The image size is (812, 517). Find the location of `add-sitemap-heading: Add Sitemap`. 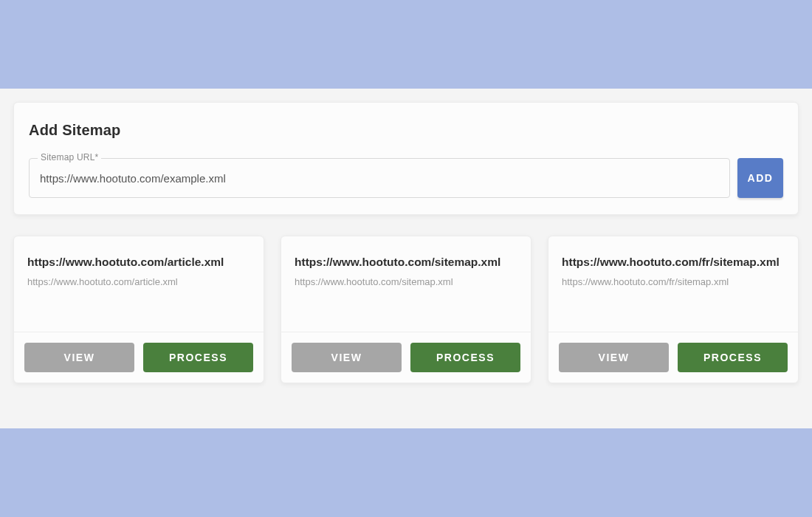

add-sitemap-heading: Add Sitemap is located at coordinates (406, 130).